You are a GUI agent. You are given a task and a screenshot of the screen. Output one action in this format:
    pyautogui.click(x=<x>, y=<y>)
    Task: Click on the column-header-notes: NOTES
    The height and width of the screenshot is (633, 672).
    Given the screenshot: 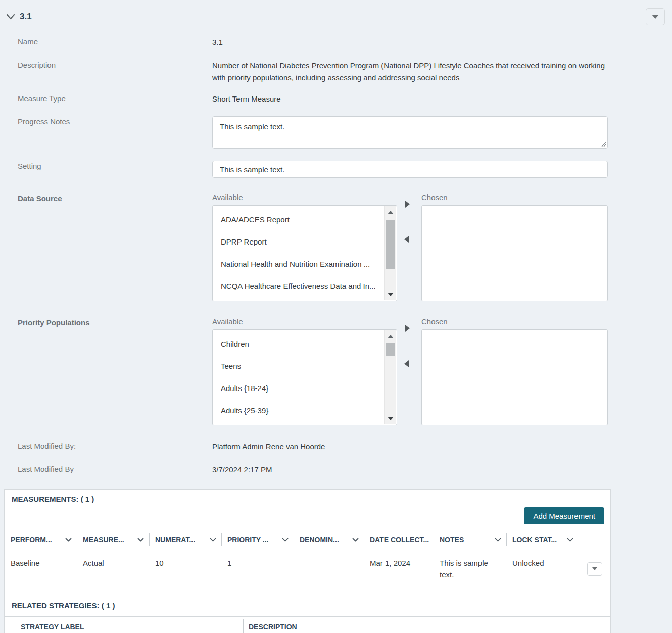 What is the action you would take?
    pyautogui.click(x=470, y=540)
    